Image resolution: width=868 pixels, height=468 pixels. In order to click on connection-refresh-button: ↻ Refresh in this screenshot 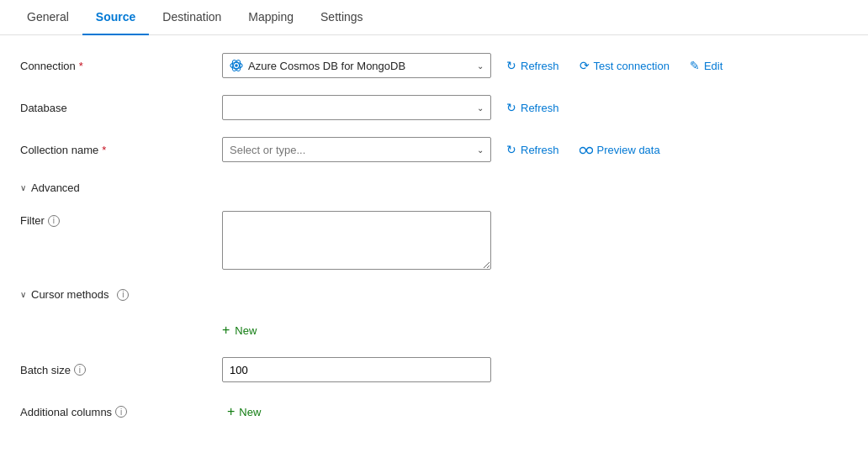, I will do `click(533, 66)`.